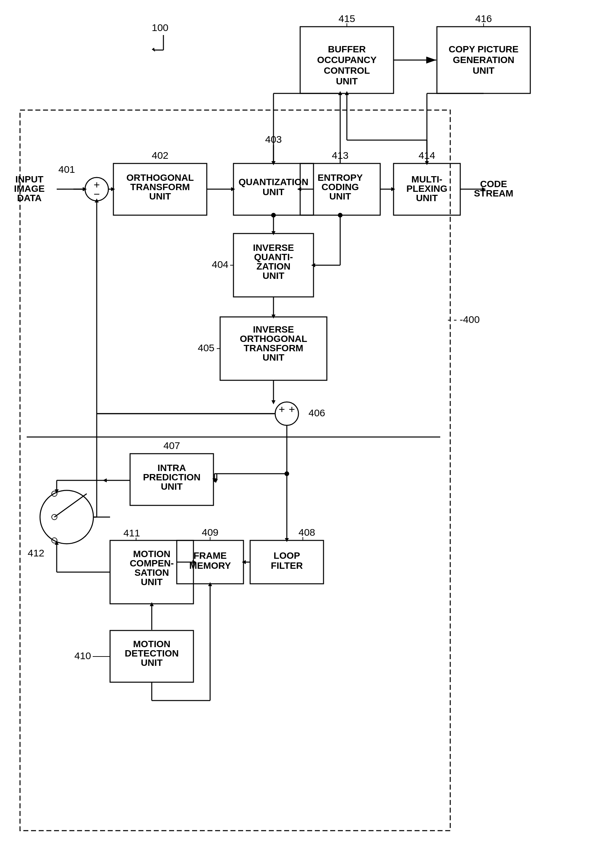  I want to click on plus-sign-recon-2: +, so click(292, 409).